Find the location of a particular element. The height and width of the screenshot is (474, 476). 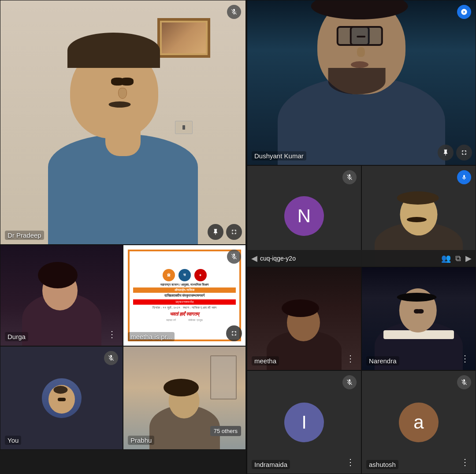

tile-you: You is located at coordinates (62, 398).